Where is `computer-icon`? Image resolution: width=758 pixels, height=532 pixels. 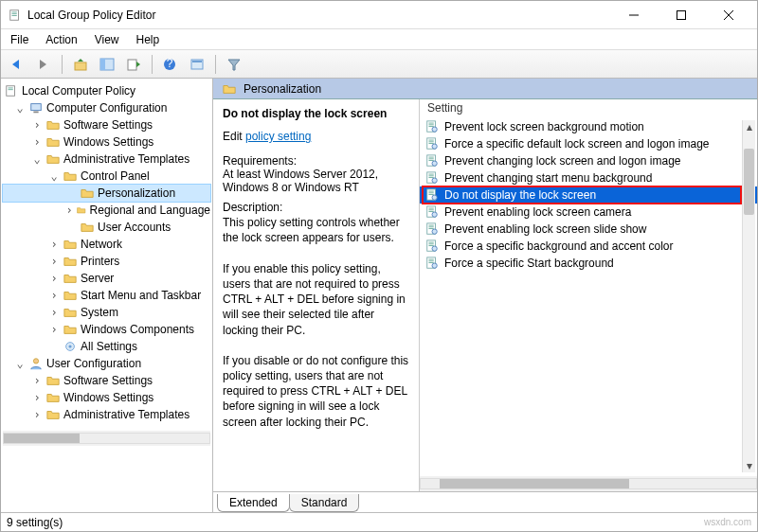
computer-icon is located at coordinates (36, 108).